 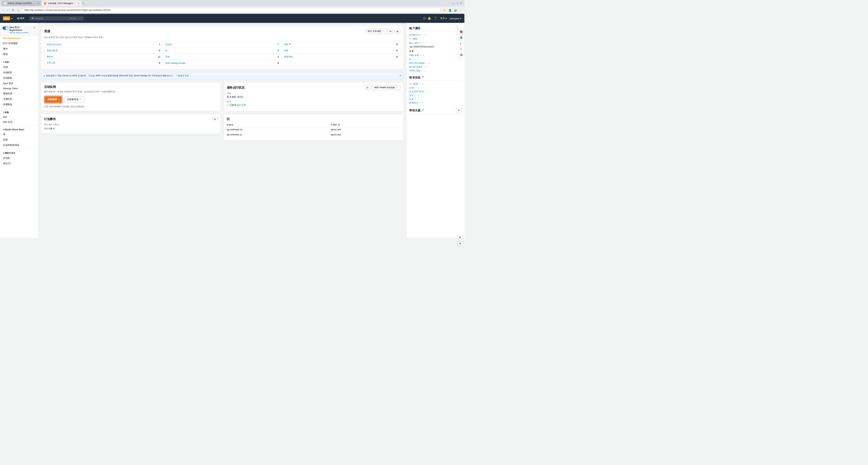 I want to click on maximize-button: □, so click(x=458, y=3).